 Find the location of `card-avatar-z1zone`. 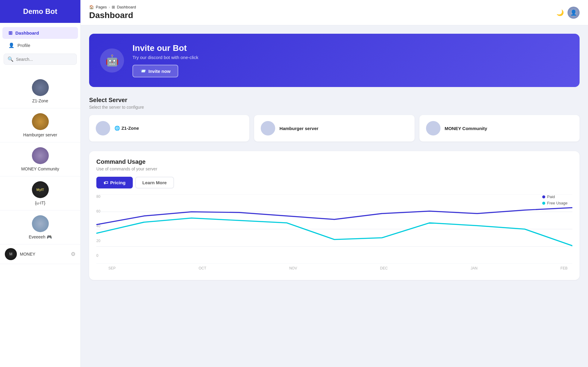

card-avatar-z1zone is located at coordinates (103, 128).